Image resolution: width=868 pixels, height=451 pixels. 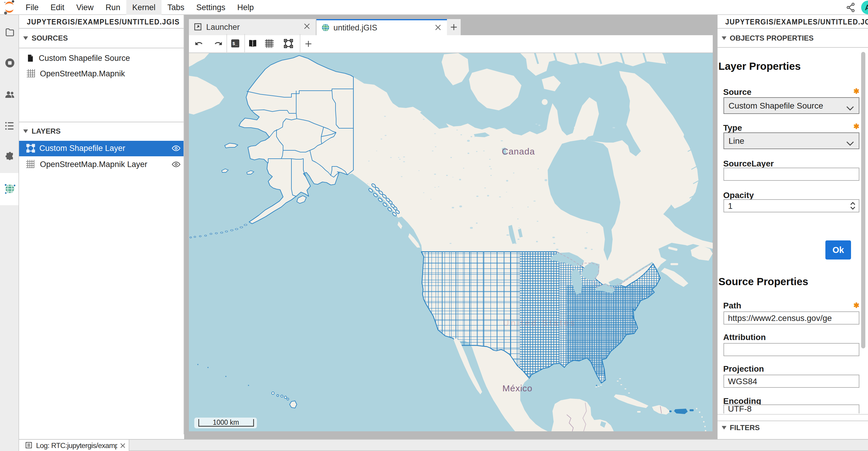 What do you see at coordinates (518, 388) in the screenshot?
I see `svg-text: México` at bounding box center [518, 388].